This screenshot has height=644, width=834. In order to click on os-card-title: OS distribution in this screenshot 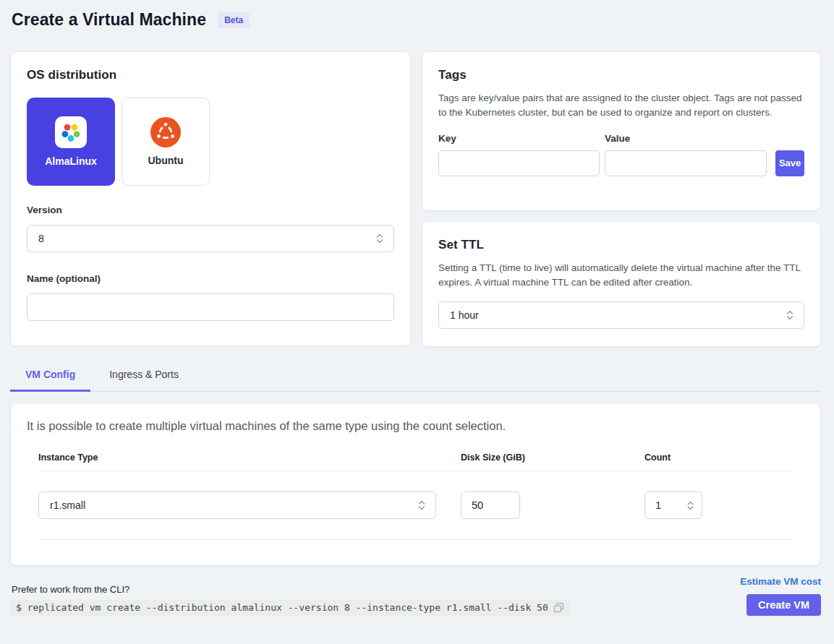, I will do `click(210, 75)`.